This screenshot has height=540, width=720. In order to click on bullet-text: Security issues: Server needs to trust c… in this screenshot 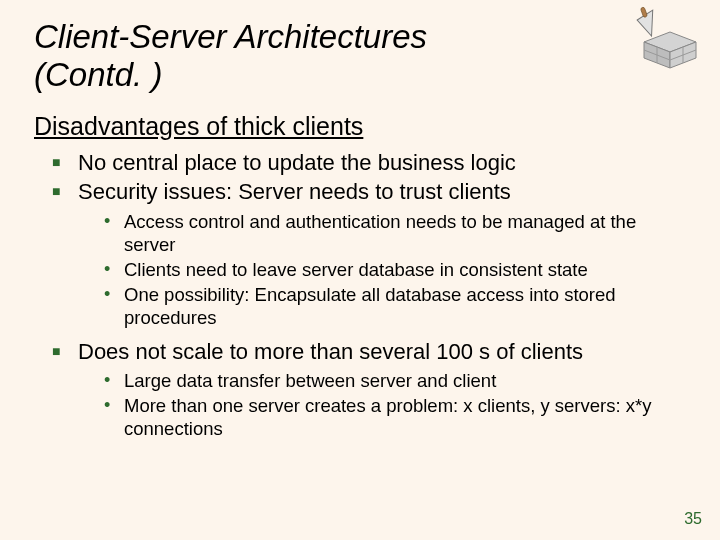, I will do `click(294, 192)`.